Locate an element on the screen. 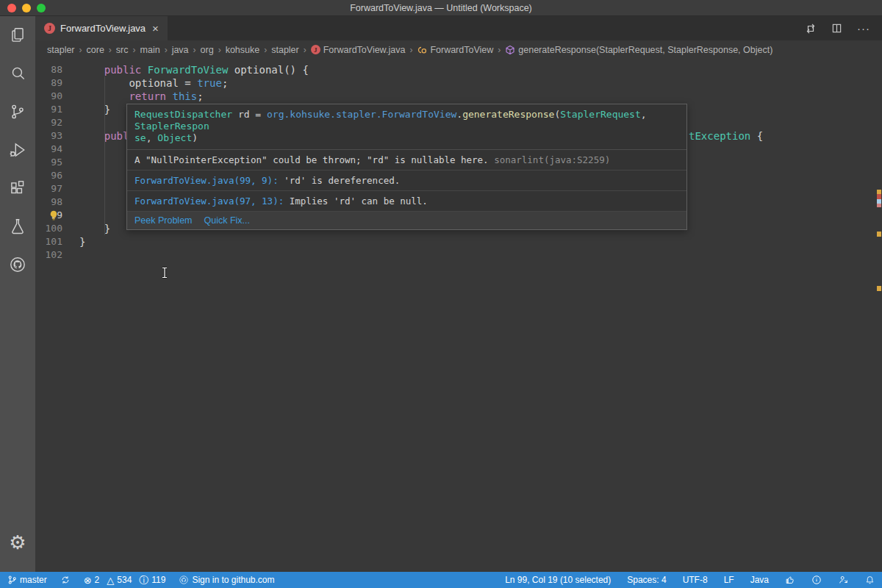  breadcrumb-item: core is located at coordinates (96, 50).